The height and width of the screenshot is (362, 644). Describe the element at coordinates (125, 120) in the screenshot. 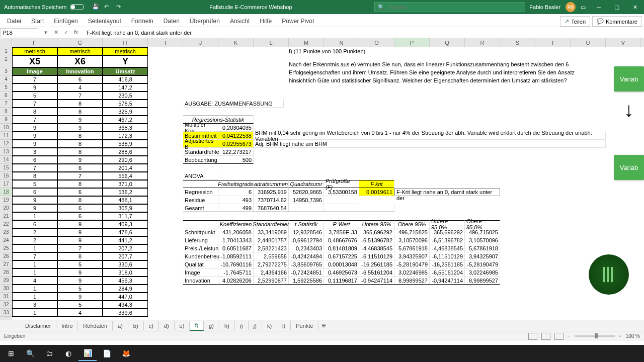

I see `cell-H9: 467,2` at that location.